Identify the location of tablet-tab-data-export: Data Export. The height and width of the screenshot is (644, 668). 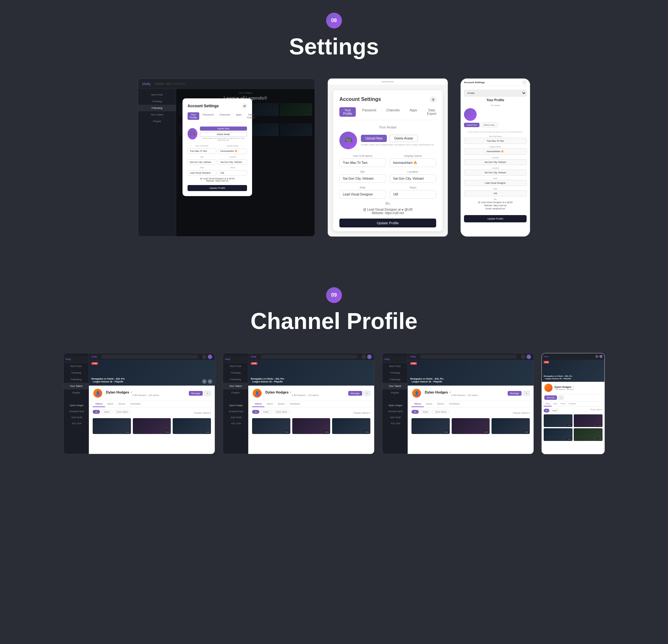
(431, 112).